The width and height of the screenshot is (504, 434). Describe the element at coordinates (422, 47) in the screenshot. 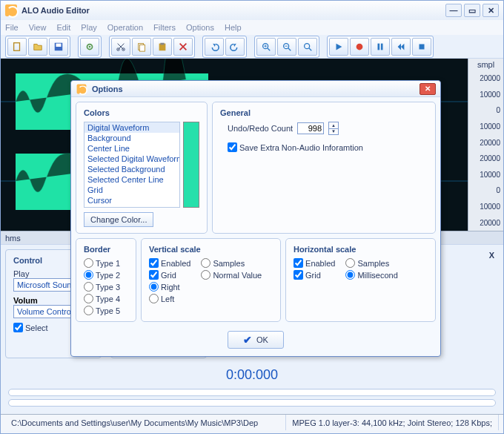

I see `stop-icon` at that location.